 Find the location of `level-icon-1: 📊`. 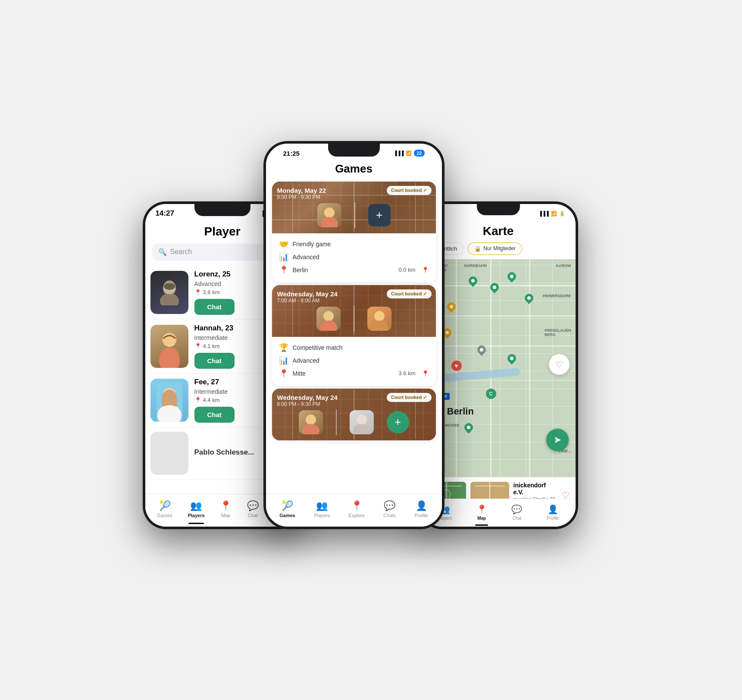

level-icon-1: 📊 is located at coordinates (284, 257).